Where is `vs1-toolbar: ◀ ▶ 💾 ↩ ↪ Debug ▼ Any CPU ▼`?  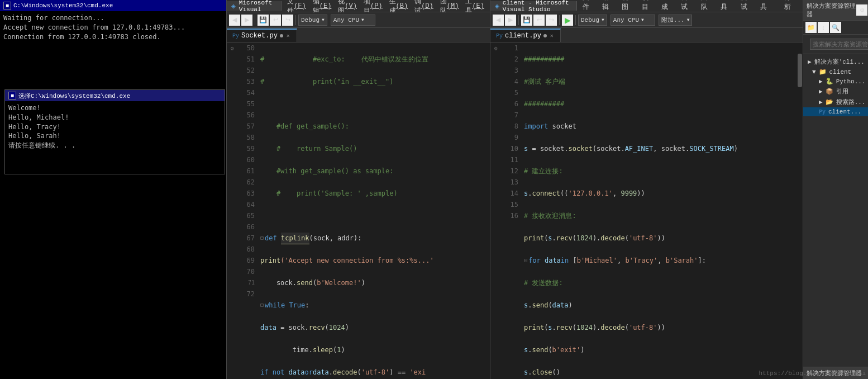 vs1-toolbar: ◀ ▶ 💾 ↩ ↪ Debug ▼ Any CPU ▼ is located at coordinates (359, 20).